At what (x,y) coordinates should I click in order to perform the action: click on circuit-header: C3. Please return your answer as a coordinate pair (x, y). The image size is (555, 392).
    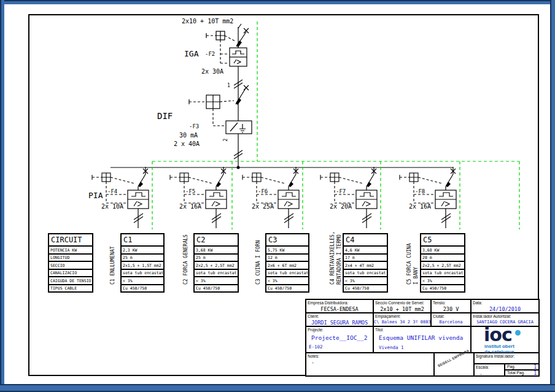
    Looking at the image, I should click on (287, 240).